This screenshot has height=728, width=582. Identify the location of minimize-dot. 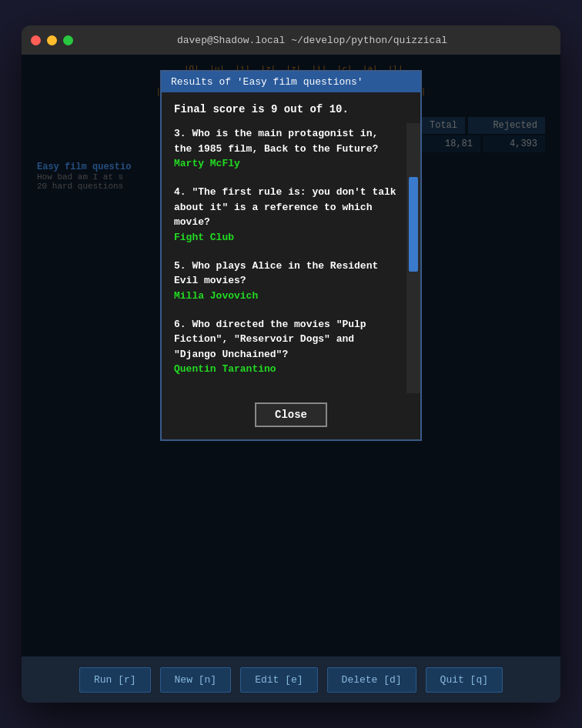
(52, 40).